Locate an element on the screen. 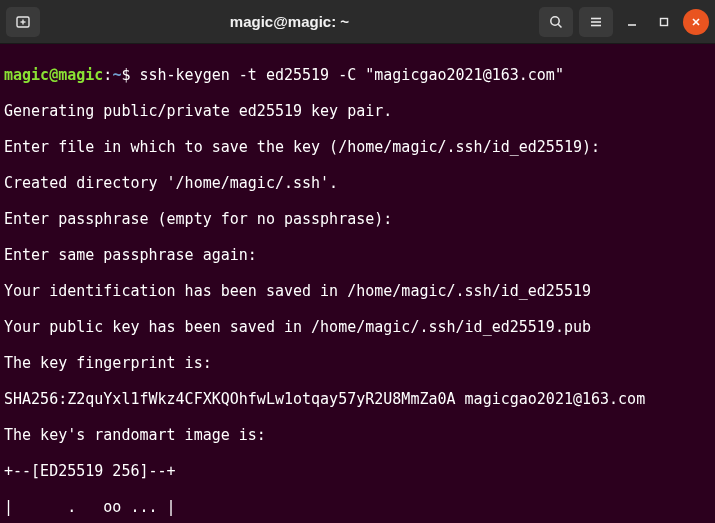 The width and height of the screenshot is (715, 523). command-text: ssh-keygen -t ed25519 -C "magicgao2021@1… is located at coordinates (351, 75).